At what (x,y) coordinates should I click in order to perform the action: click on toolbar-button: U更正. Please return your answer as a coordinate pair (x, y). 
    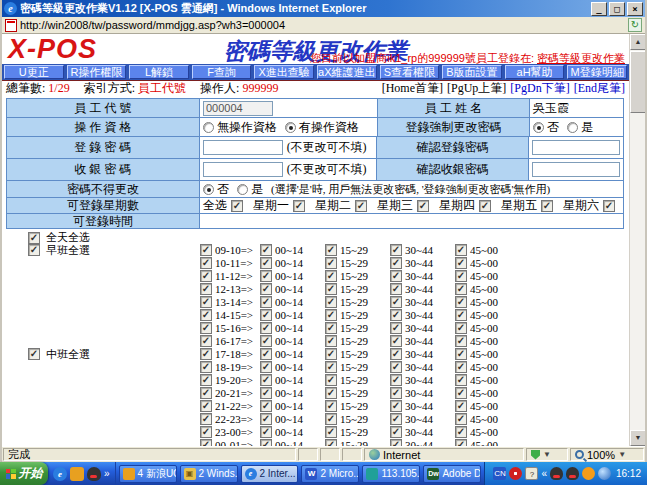
    Looking at the image, I should click on (34, 72).